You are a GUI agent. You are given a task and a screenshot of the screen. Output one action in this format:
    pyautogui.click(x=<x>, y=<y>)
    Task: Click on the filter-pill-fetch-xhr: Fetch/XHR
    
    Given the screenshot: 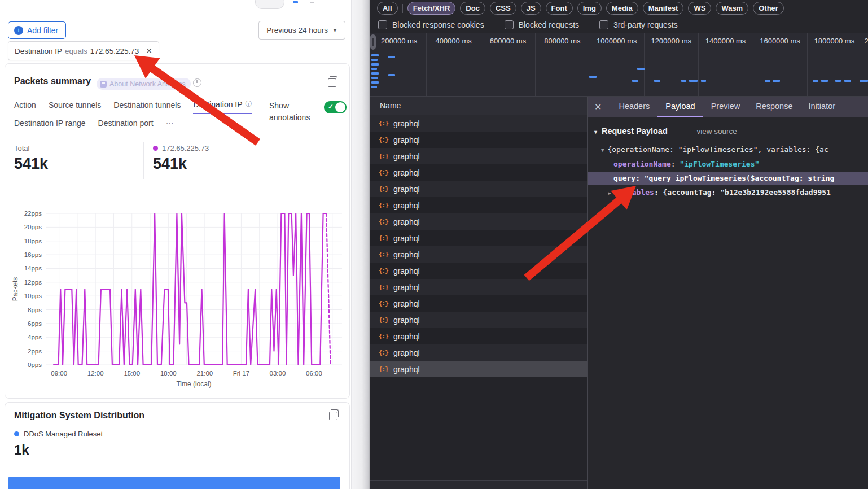 What is the action you would take?
    pyautogui.click(x=432, y=8)
    